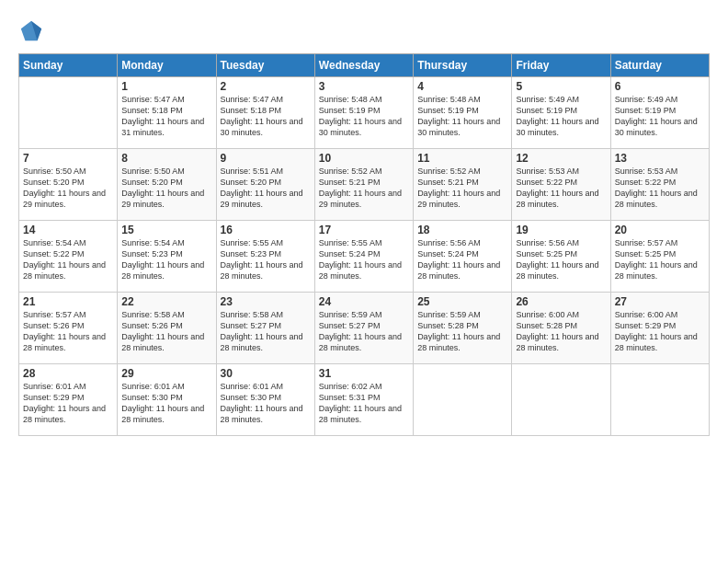  I want to click on logo-icon, so click(31, 31).